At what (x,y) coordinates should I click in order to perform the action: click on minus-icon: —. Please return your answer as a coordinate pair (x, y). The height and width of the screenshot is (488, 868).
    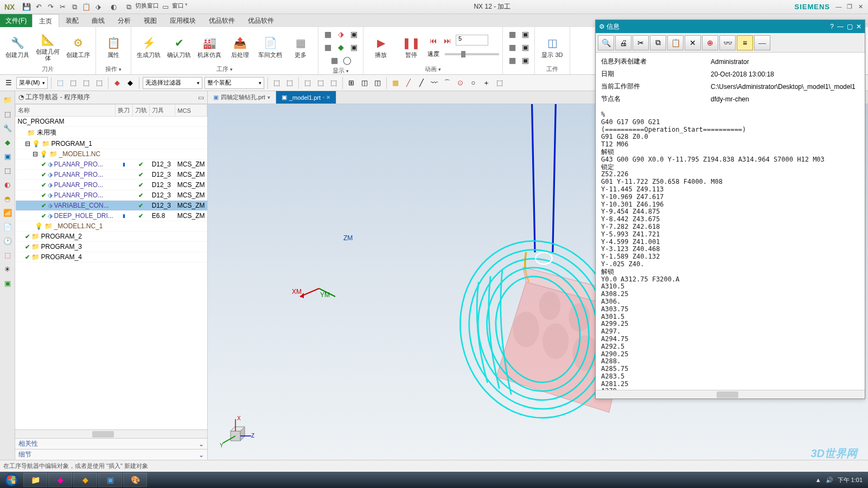
    Looking at the image, I should click on (762, 43).